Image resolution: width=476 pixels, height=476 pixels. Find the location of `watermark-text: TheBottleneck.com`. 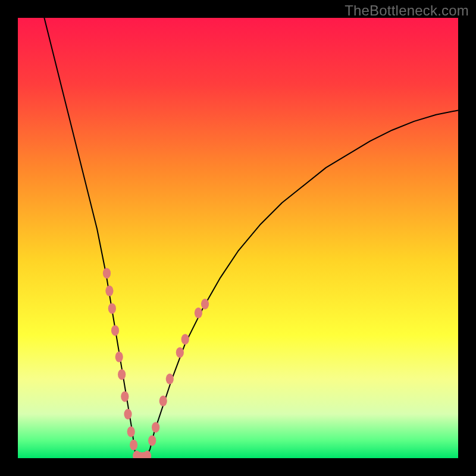

watermark-text: TheBottleneck.com is located at coordinates (407, 11).